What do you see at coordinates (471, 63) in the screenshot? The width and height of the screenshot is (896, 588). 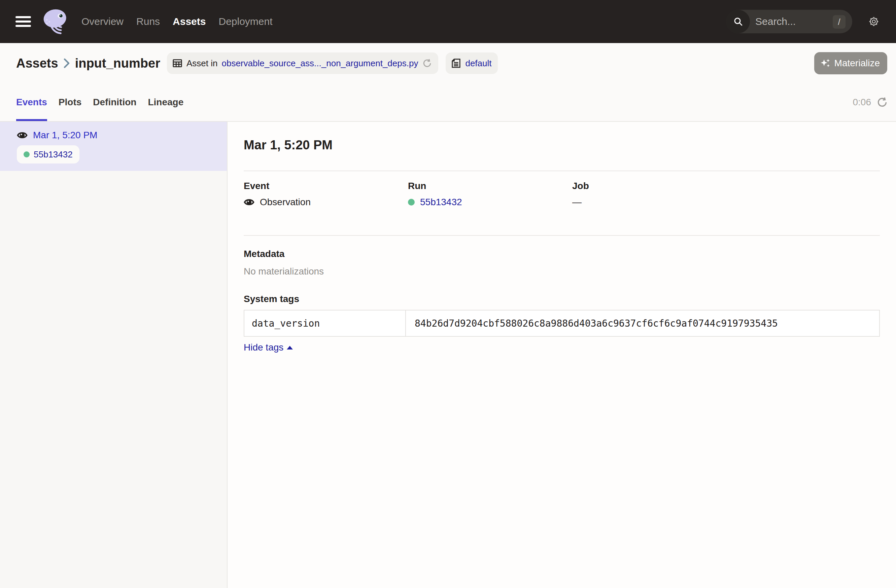 I see `repository-tag: default` at bounding box center [471, 63].